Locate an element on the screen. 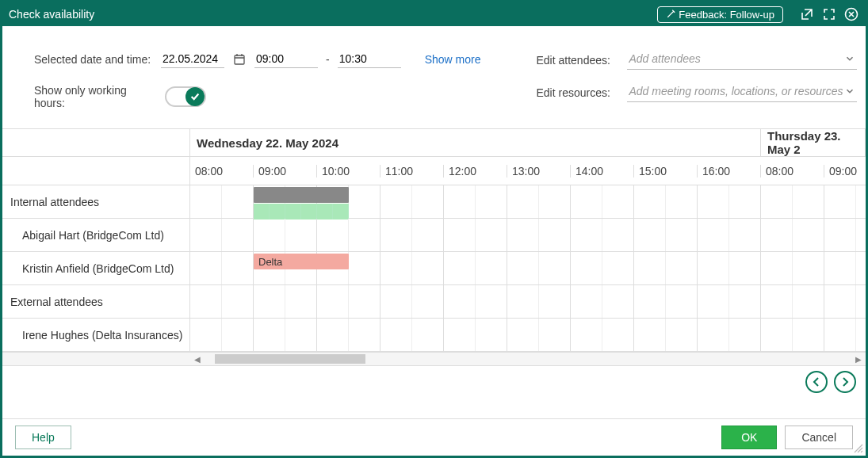  feedback-label: Feedback: Follow-up is located at coordinates (726, 14).